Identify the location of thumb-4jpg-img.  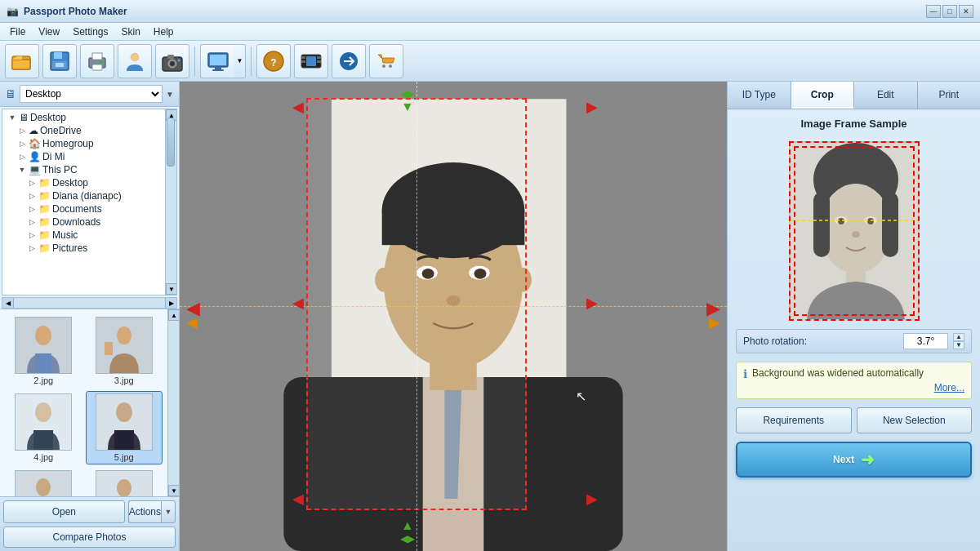
(43, 422).